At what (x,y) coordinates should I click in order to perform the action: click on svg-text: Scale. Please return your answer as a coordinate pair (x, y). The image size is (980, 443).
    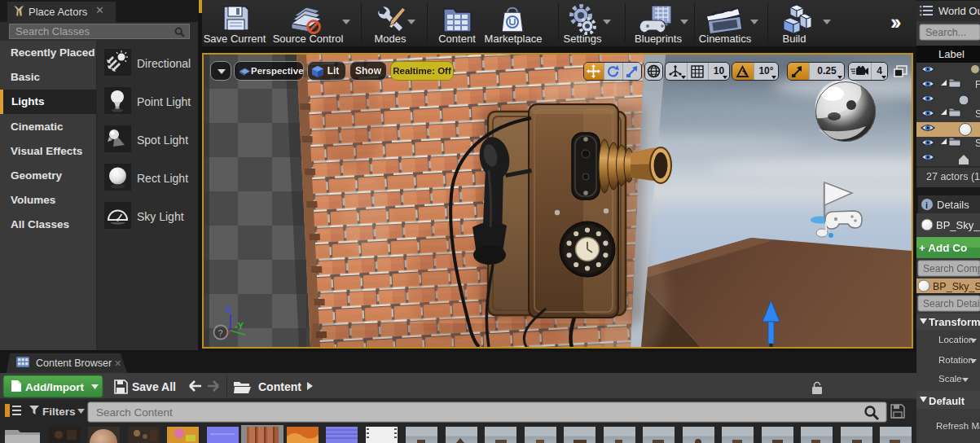
    Looking at the image, I should click on (950, 379).